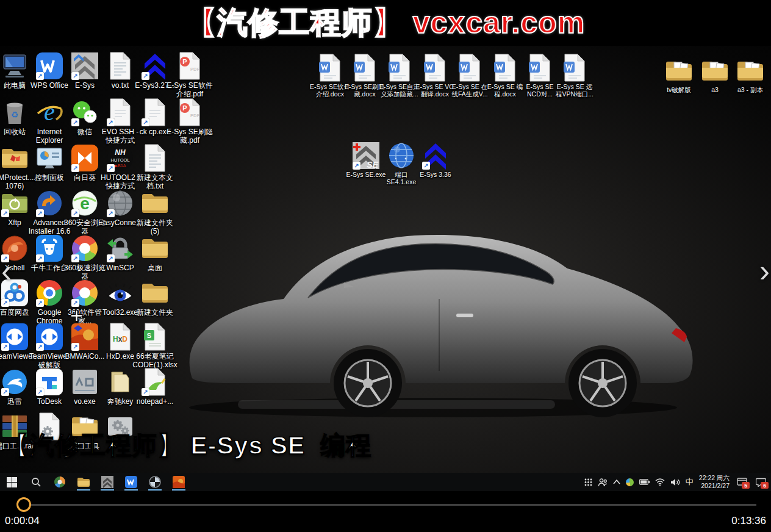 This screenshot has height=532, width=771. Describe the element at coordinates (603, 482) in the screenshot. I see `people-icon` at that location.